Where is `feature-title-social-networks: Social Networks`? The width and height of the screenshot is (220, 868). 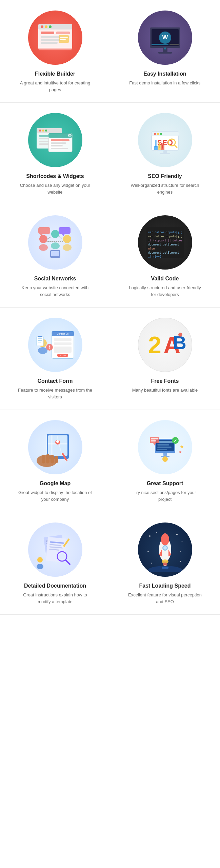
feature-title-social-networks: Social Networks is located at coordinates (55, 279).